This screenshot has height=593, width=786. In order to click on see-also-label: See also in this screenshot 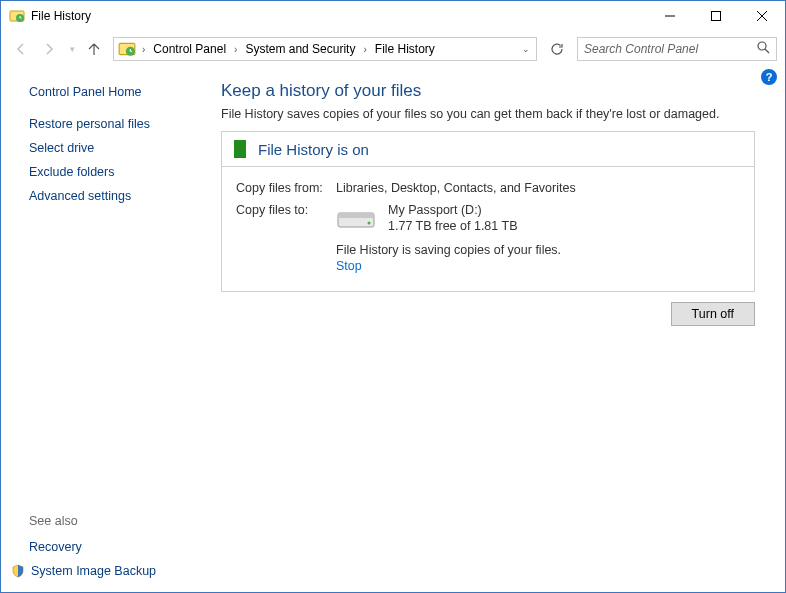, I will do `click(113, 521)`.